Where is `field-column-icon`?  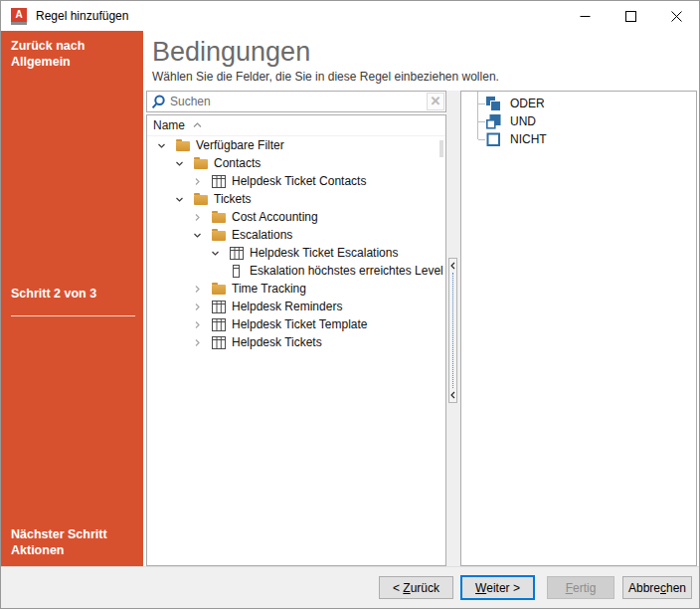 field-column-icon is located at coordinates (237, 271).